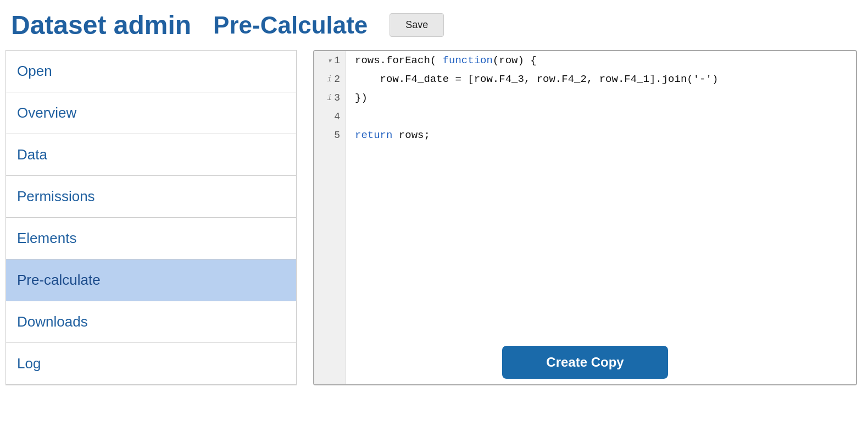 Image resolution: width=868 pixels, height=431 pixels. Describe the element at coordinates (101, 25) in the screenshot. I see `app-title: Dataset admin` at that location.